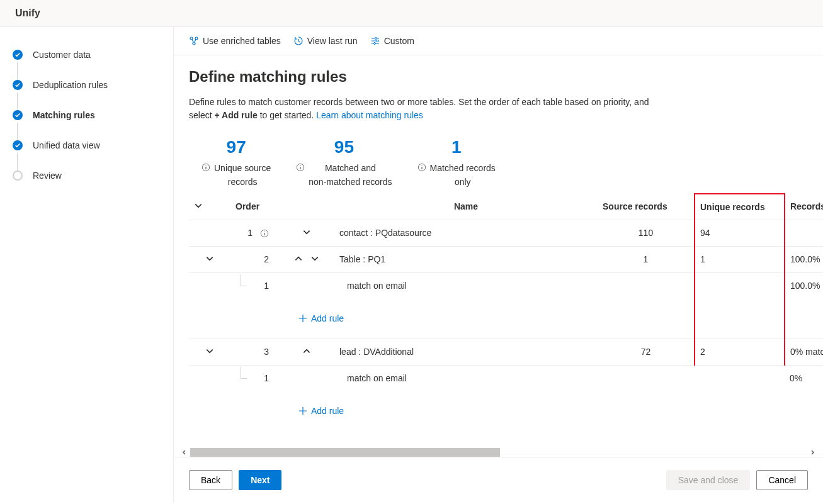 The height and width of the screenshot is (504, 823). Describe the element at coordinates (466, 207) in the screenshot. I see `th-name: Name` at that location.